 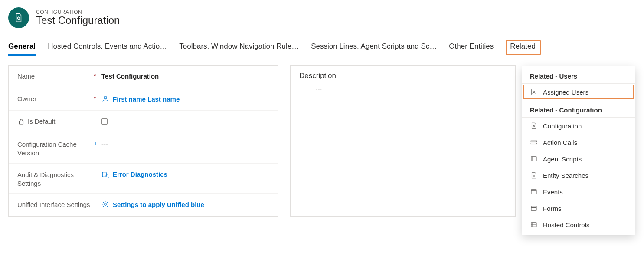 I want to click on menu-hosted-controls-label: Hosted Controls, so click(x=566, y=225).